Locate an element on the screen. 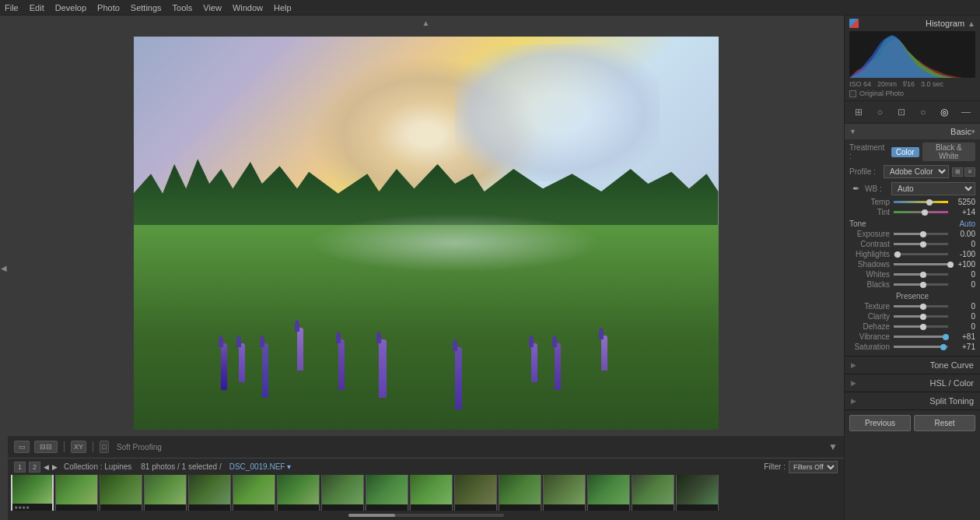 This screenshot has height=520, width=980. clarity-value: 0 is located at coordinates (964, 316).